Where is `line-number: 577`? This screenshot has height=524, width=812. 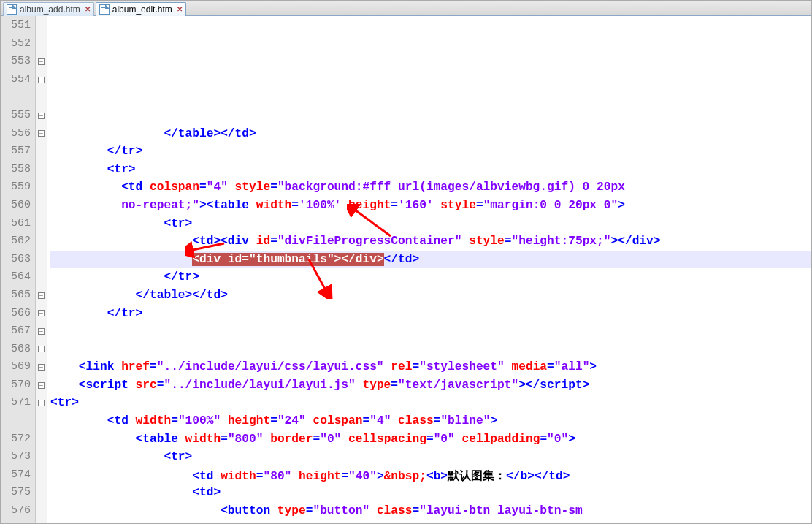 line-number: 577 is located at coordinates (16, 522).